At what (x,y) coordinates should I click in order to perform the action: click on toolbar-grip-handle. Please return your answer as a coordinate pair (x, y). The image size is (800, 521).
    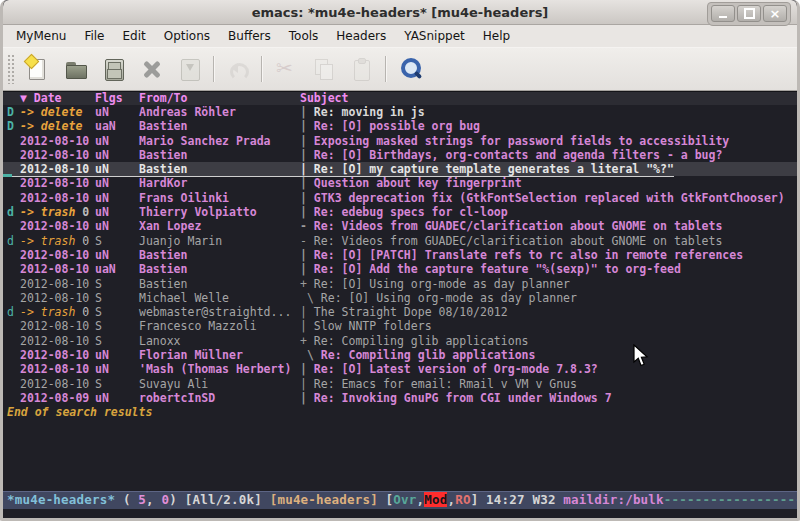
    Looking at the image, I should click on (11, 69).